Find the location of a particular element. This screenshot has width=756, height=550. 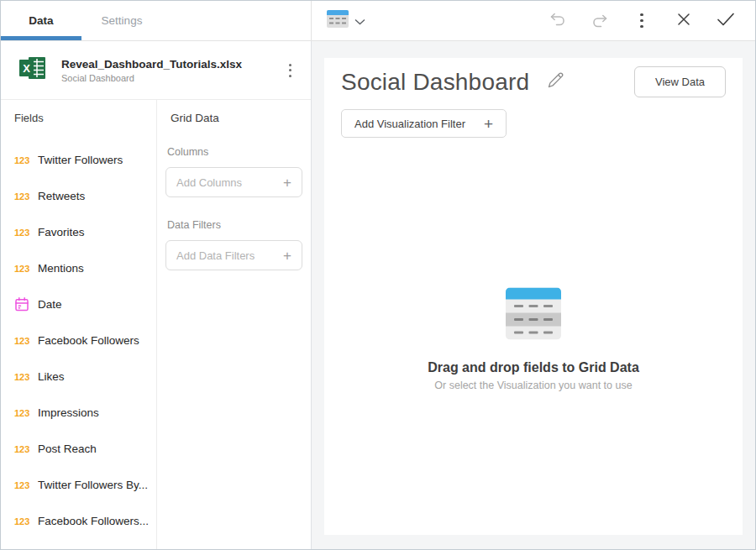

more-options-button is located at coordinates (642, 21).